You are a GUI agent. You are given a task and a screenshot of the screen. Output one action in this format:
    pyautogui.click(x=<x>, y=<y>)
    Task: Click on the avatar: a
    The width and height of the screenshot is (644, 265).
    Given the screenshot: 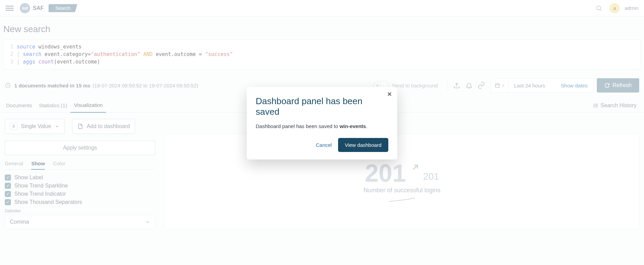 What is the action you would take?
    pyautogui.click(x=615, y=8)
    